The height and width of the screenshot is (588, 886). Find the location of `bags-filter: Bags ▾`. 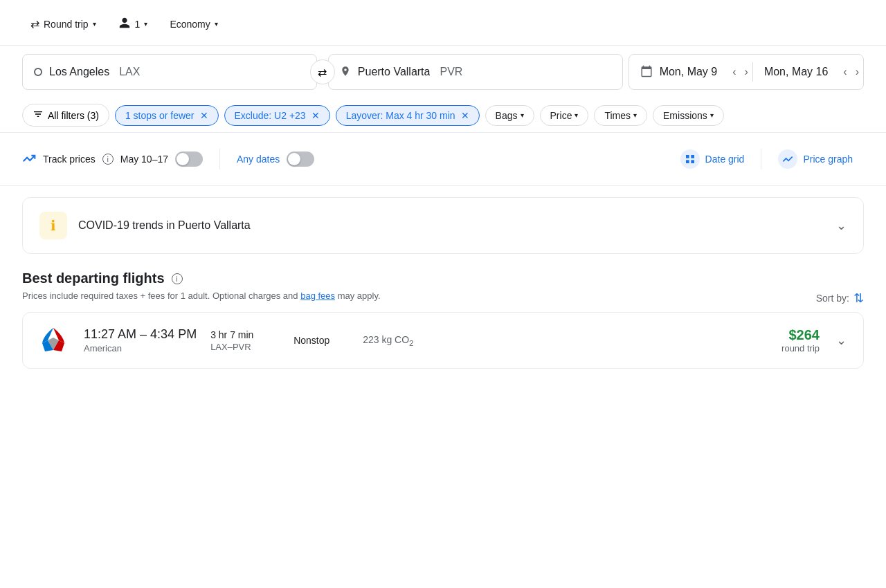

bags-filter: Bags ▾ is located at coordinates (509, 116).